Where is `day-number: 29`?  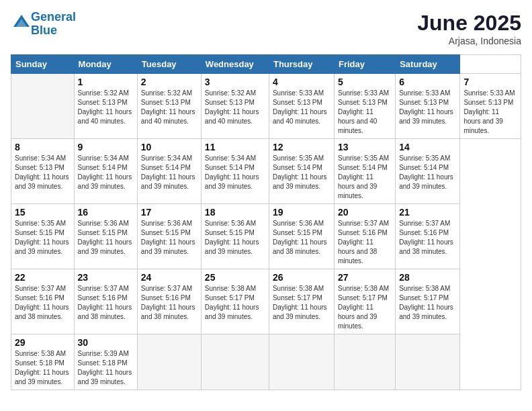
day-number: 29 is located at coordinates (43, 342).